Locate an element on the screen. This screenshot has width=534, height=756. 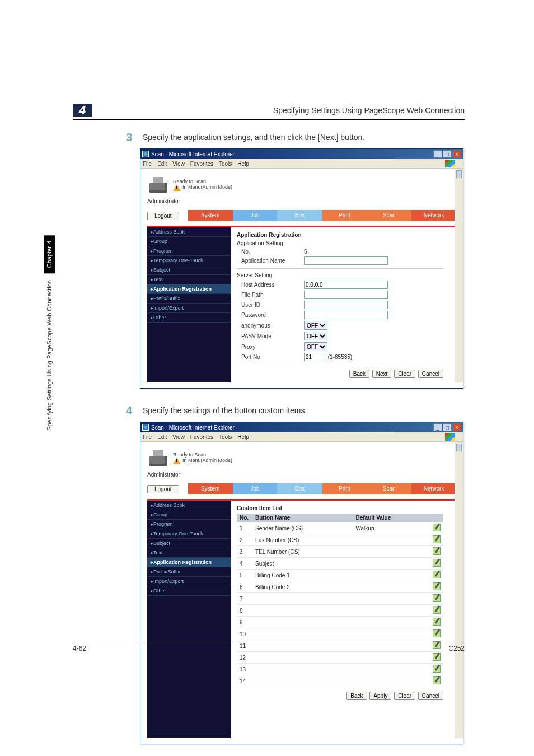
anonymous-select: OFF is located at coordinates (316, 325).